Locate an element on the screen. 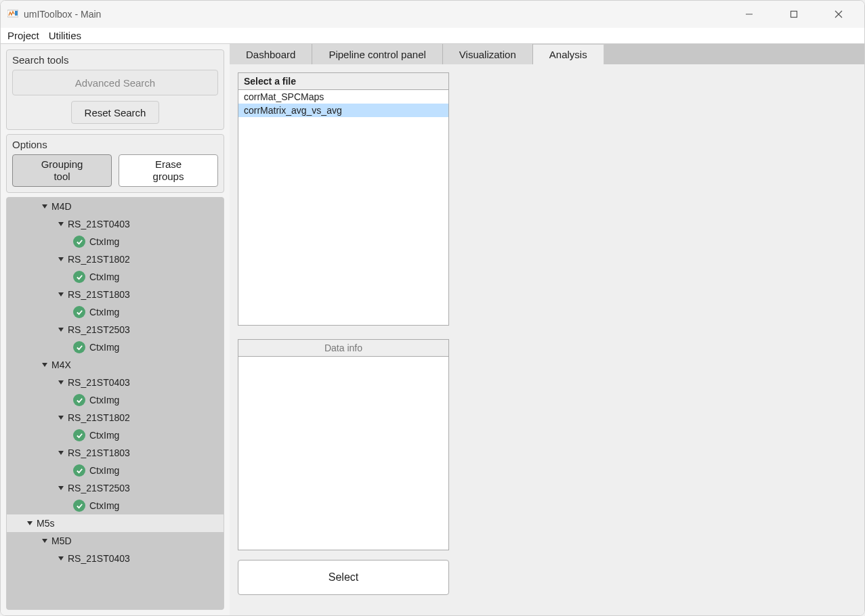 This screenshot has height=616, width=865. file-item: corrMat_SPCMaps is located at coordinates (343, 97).